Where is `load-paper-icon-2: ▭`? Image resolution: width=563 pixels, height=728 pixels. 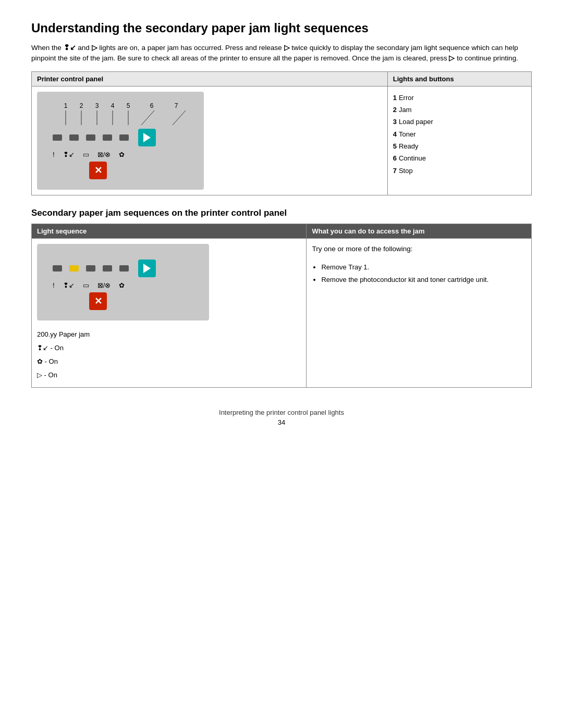
load-paper-icon-2: ▭ is located at coordinates (86, 286).